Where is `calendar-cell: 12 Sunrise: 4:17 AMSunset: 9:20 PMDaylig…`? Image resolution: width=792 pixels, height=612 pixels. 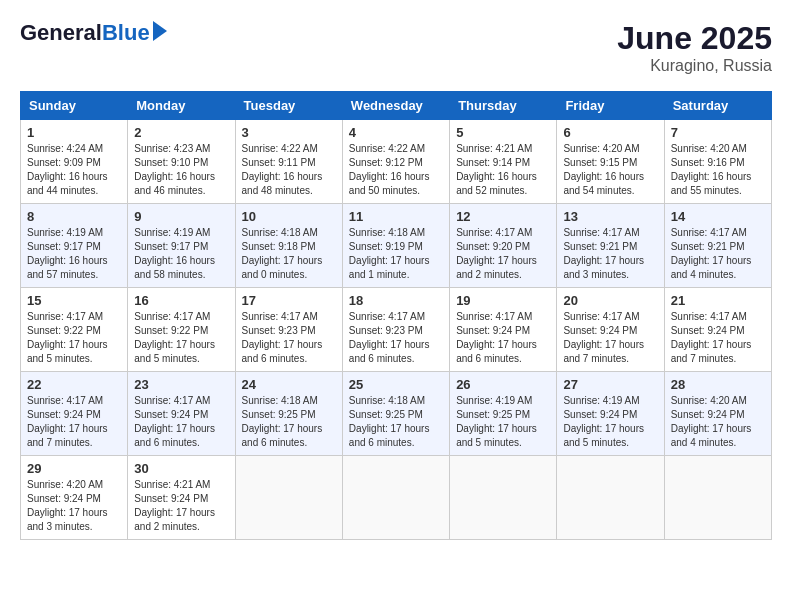 calendar-cell: 12 Sunrise: 4:17 AMSunset: 9:20 PMDaylig… is located at coordinates (504, 246).